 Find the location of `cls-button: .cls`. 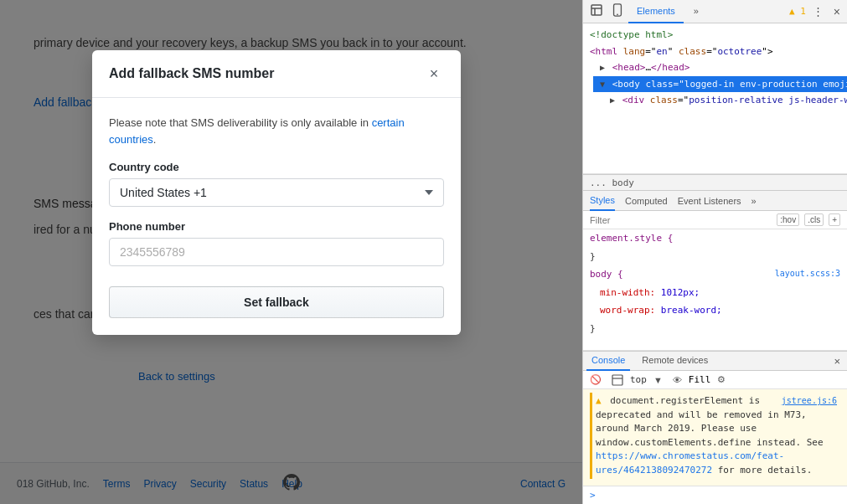

cls-button: .cls is located at coordinates (814, 219).